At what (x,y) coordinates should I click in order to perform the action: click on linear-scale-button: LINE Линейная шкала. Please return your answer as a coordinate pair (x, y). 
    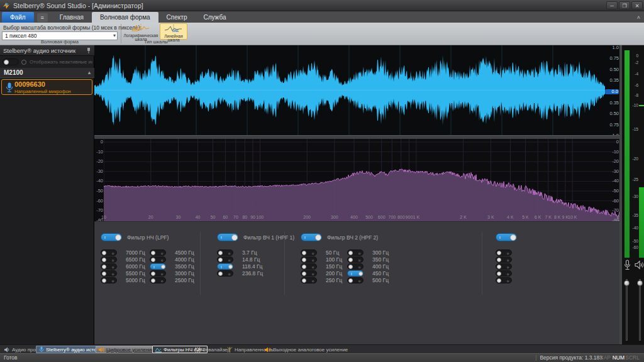
    Looking at the image, I should click on (174, 31).